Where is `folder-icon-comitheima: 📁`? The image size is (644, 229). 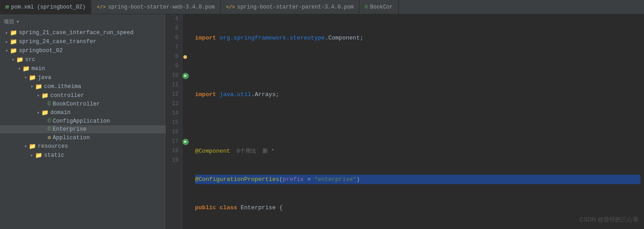
folder-icon-comitheima: 📁 is located at coordinates (39, 87).